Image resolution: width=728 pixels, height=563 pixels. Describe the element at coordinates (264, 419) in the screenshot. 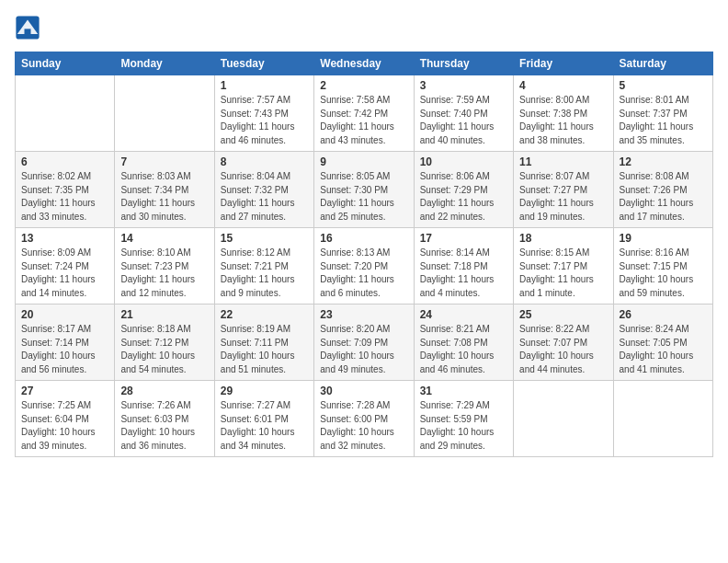

I see `calendar-cell: 29Sunrise: 7:27 AM Sunset: 6:01 PM Dayli…` at that location.